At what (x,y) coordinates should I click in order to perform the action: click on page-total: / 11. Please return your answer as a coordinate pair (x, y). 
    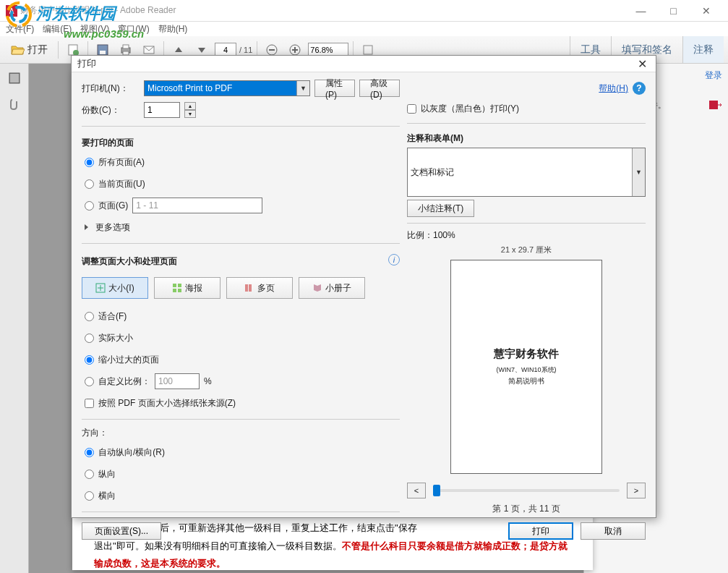
    Looking at the image, I should click on (246, 50).